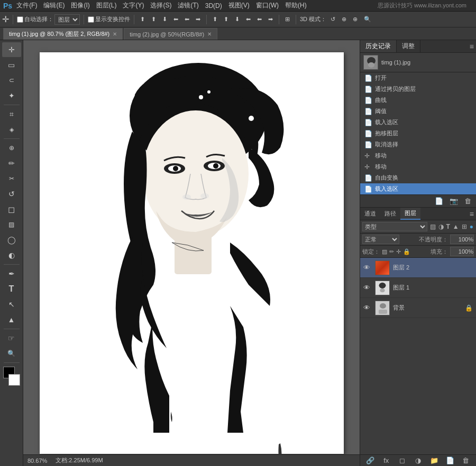 Image resolution: width=476 pixels, height=466 pixels. I want to click on history-item-2: 📄 曲线, so click(418, 100).